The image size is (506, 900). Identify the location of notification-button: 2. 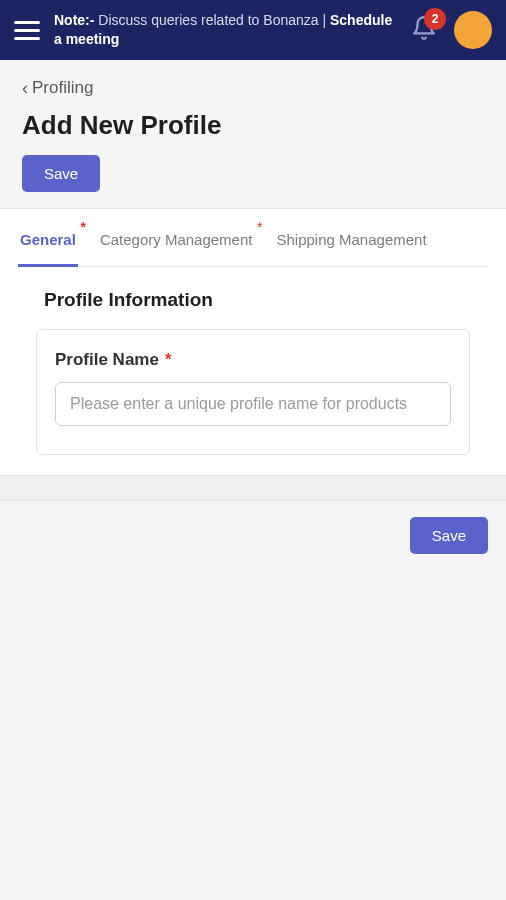
(424, 30).